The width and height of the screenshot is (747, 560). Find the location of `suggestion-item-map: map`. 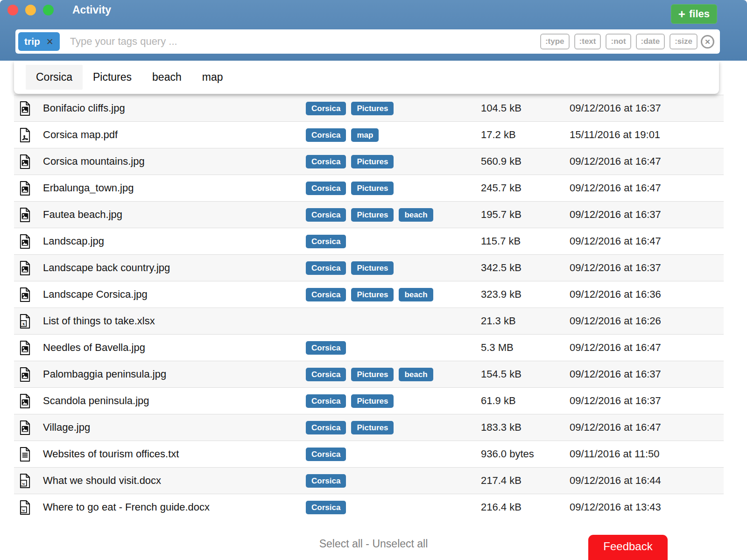

suggestion-item-map: map is located at coordinates (213, 77).